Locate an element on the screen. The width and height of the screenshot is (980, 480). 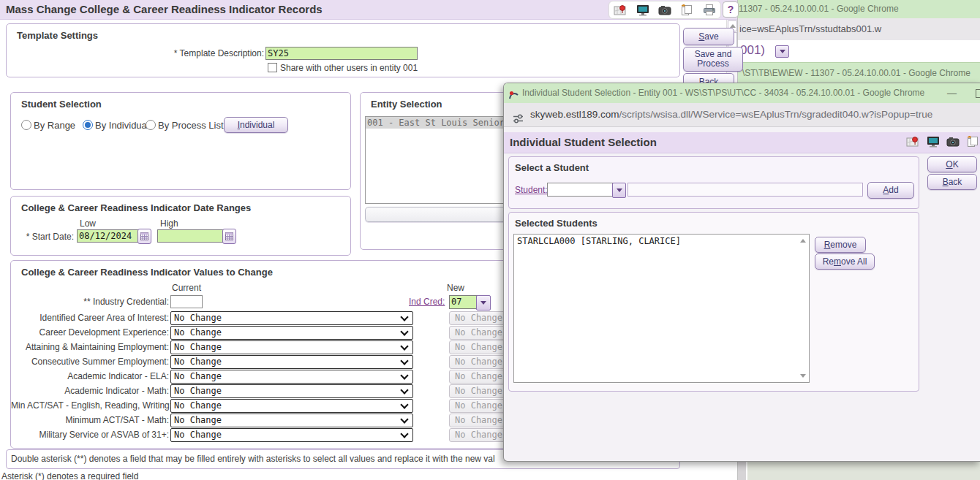
individual-button: Individual is located at coordinates (256, 125).